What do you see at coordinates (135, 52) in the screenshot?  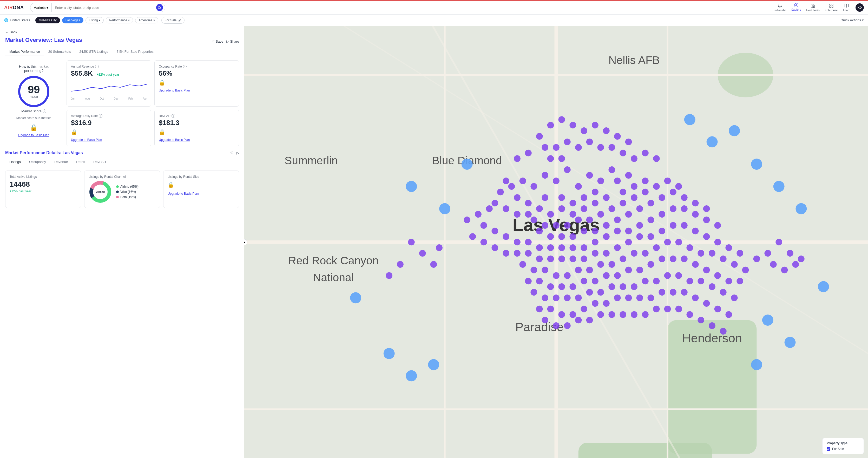 I see `tab-for-sale: 7.5K For Sale Properties` at bounding box center [135, 52].